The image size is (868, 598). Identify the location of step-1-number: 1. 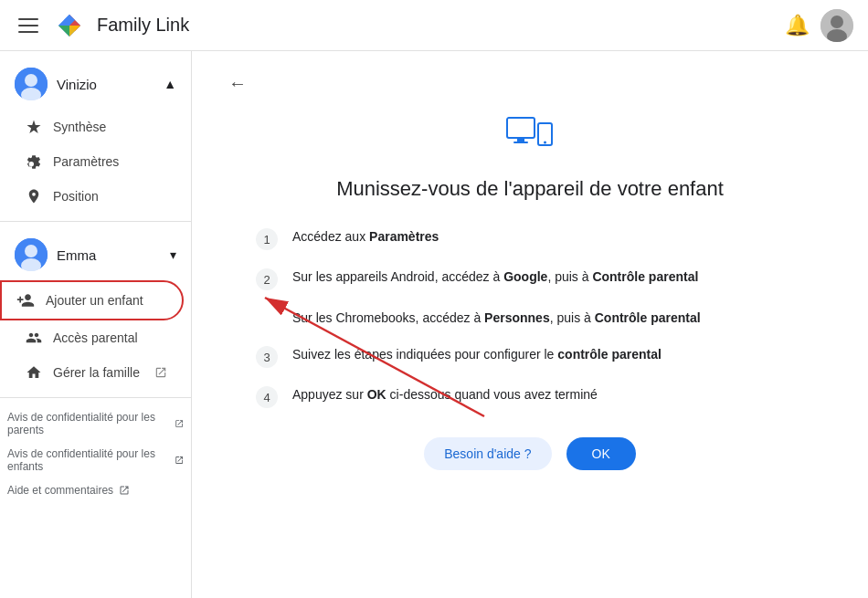
(267, 239).